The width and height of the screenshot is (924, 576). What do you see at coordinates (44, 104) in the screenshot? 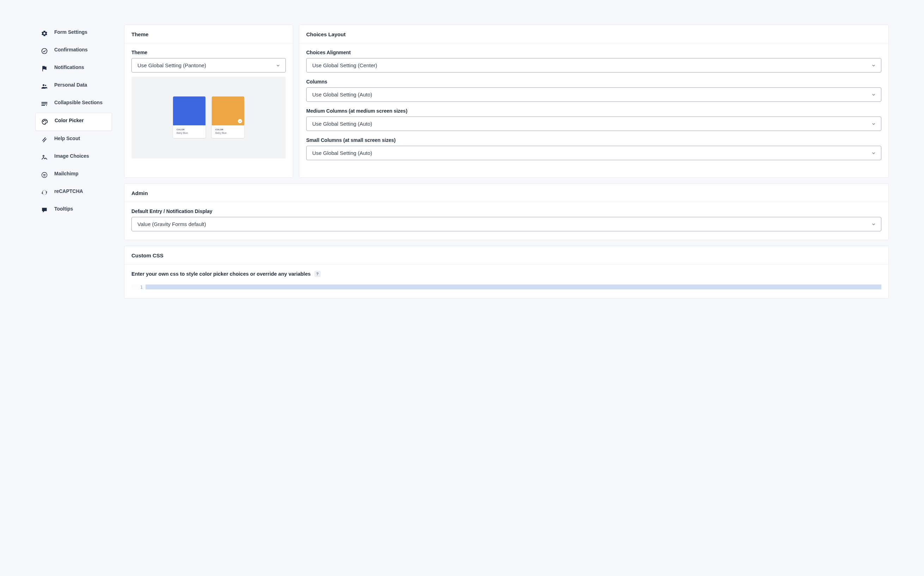
I see `sections-icon` at bounding box center [44, 104].